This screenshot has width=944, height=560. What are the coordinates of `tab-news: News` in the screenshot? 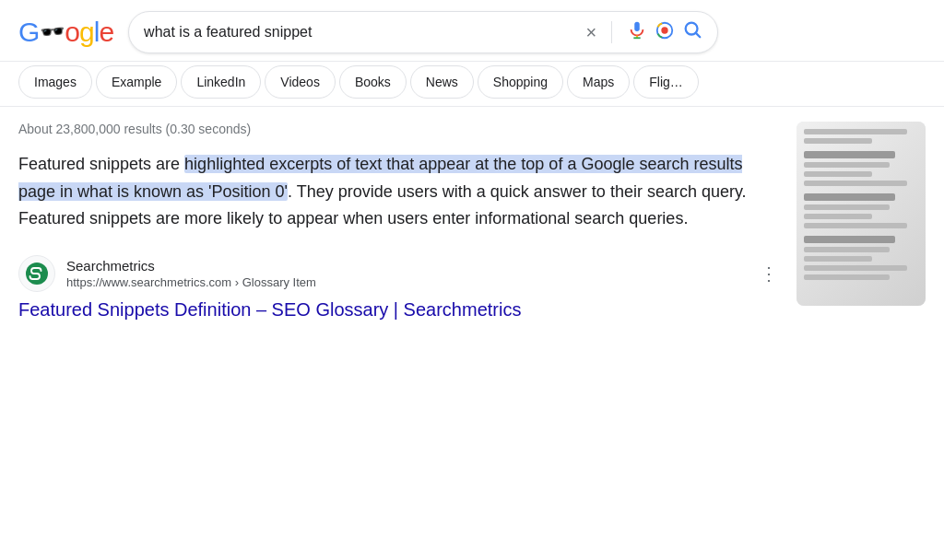 It's located at (442, 82).